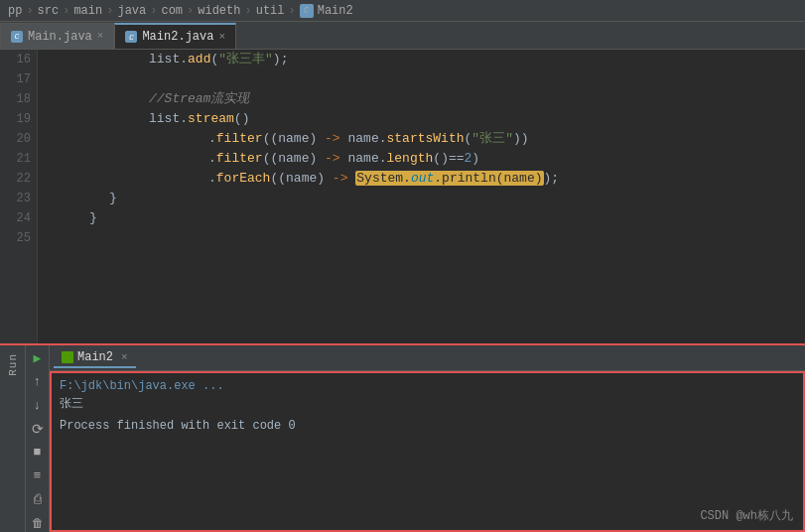  What do you see at coordinates (15, 11) in the screenshot?
I see `breadcrumb-item: pp` at bounding box center [15, 11].